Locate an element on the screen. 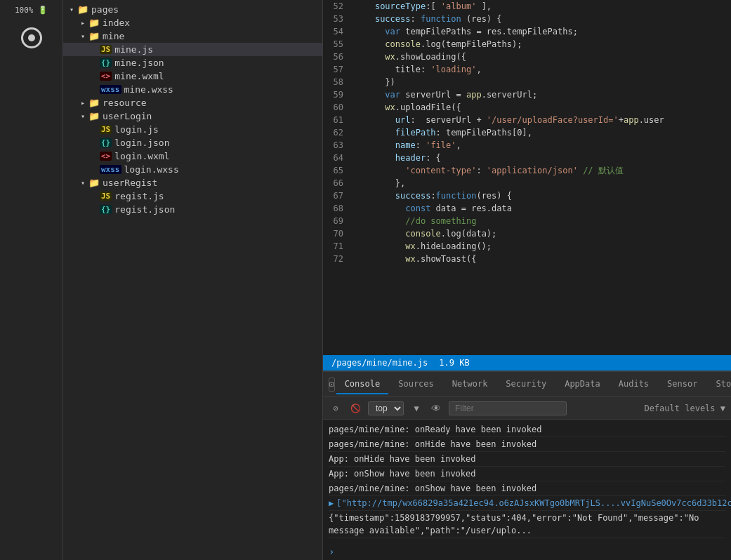 The width and height of the screenshot is (731, 560). tree-item-mine-wxss: wxss mine.wxss is located at coordinates (192, 90).